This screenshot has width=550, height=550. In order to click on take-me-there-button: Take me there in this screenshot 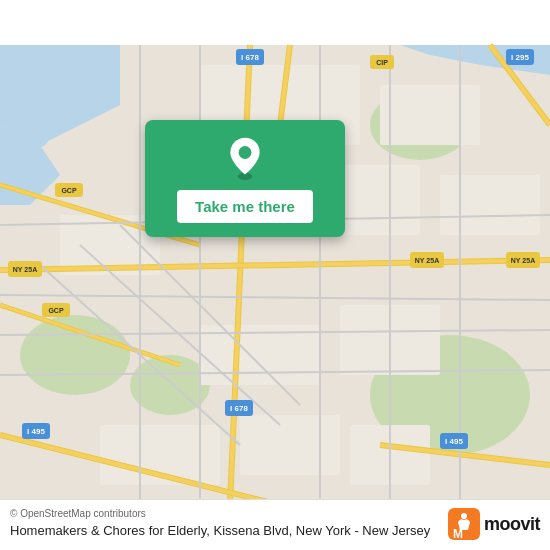, I will do `click(245, 206)`.